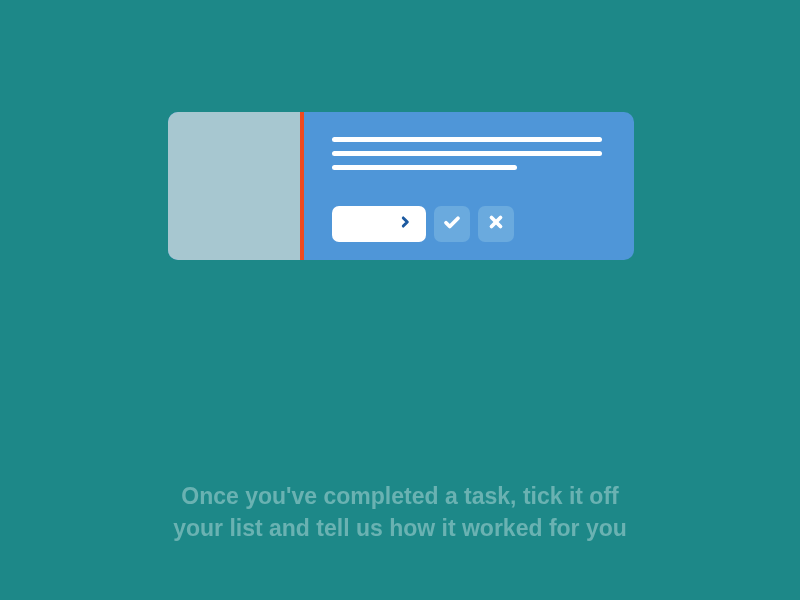  I want to click on caption-line-1: Once you've completed a task, tick it of…, so click(400, 496).